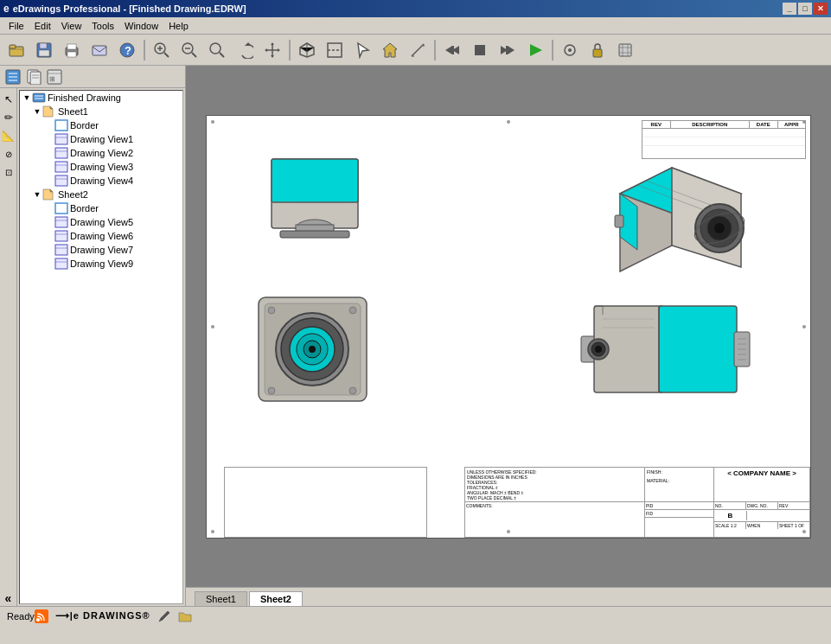 The width and height of the screenshot is (831, 644). What do you see at coordinates (804, 327) in the screenshot?
I see `midmark-right` at bounding box center [804, 327].